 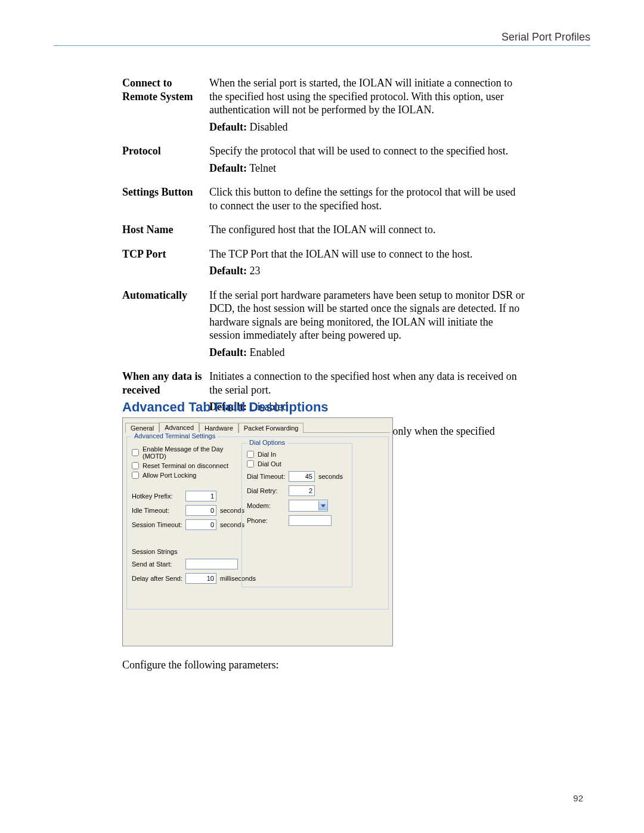 What do you see at coordinates (323, 506) in the screenshot?
I see `chevron-down-icon` at bounding box center [323, 506].